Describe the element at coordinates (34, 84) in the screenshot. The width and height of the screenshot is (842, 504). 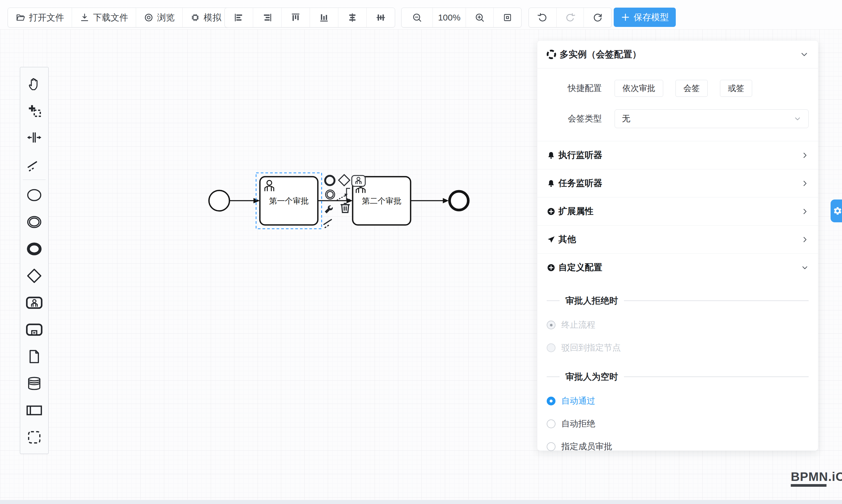
I see `hand-icon` at that location.